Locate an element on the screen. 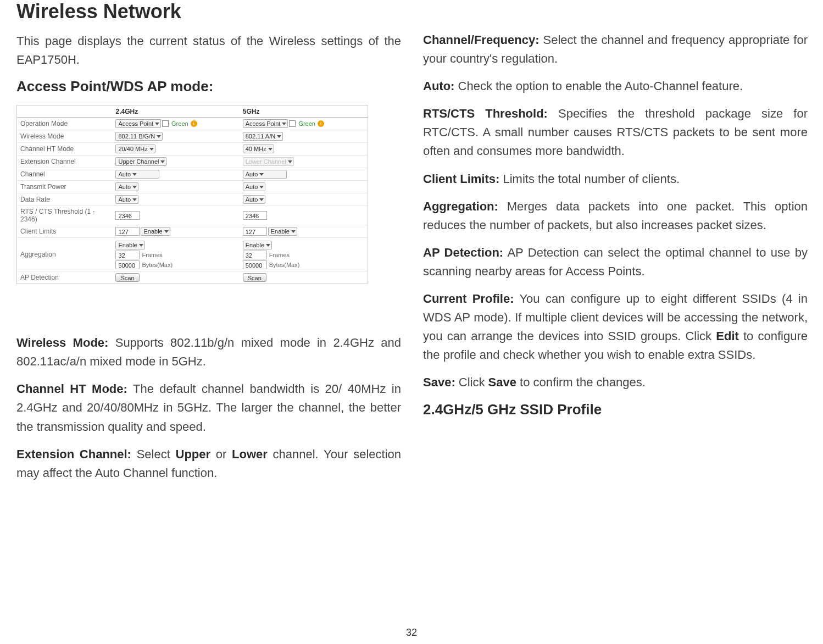 Image resolution: width=823 pixels, height=644 pixels. input-cl-5: 127 is located at coordinates (255, 231).